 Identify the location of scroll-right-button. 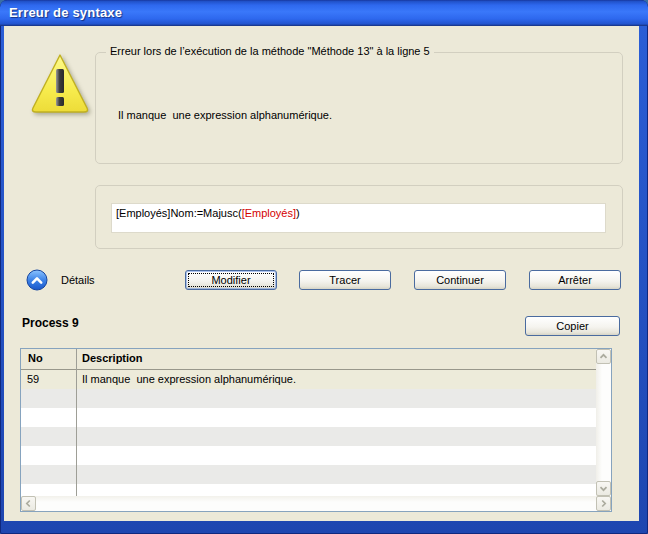
(604, 504).